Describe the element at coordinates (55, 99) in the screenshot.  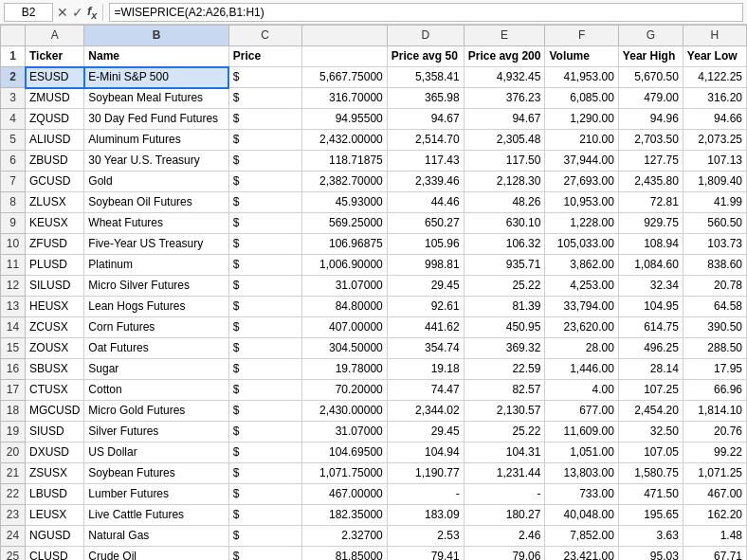
I see `cell-ticker: ZMUSD` at that location.